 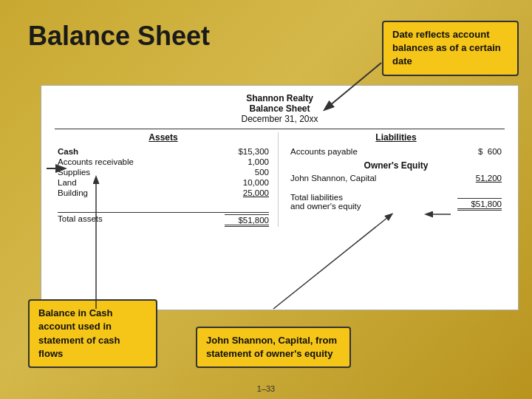 I want to click on callout-bottom-left: Balance in Cash account used in statemen…, so click(x=93, y=334).